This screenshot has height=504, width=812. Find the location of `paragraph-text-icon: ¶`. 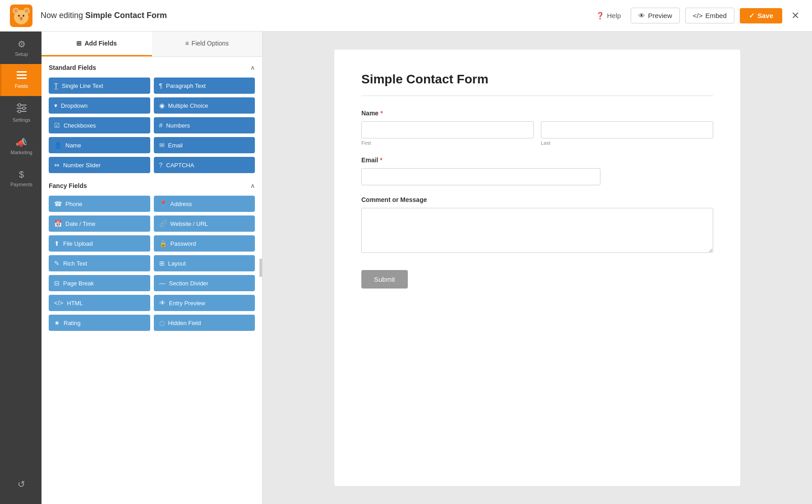

paragraph-text-icon: ¶ is located at coordinates (161, 86).